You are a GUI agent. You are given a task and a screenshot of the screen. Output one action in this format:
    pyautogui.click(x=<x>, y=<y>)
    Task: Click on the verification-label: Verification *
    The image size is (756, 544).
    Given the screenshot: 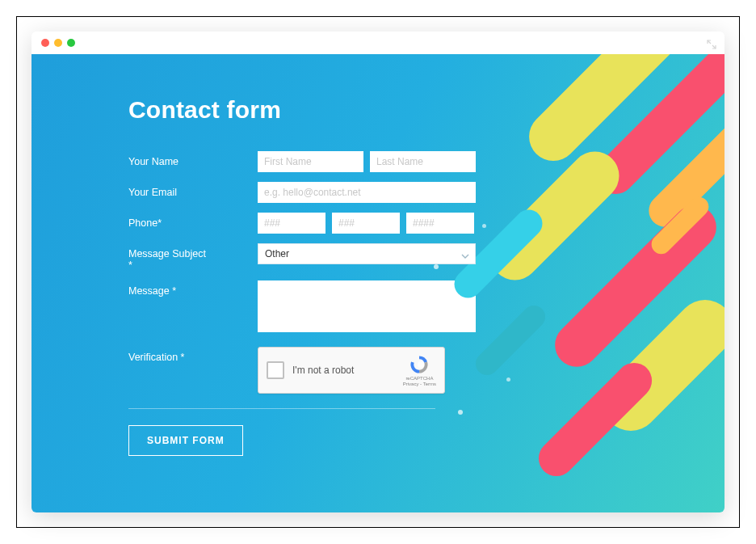 What is the action you would take?
    pyautogui.click(x=169, y=355)
    